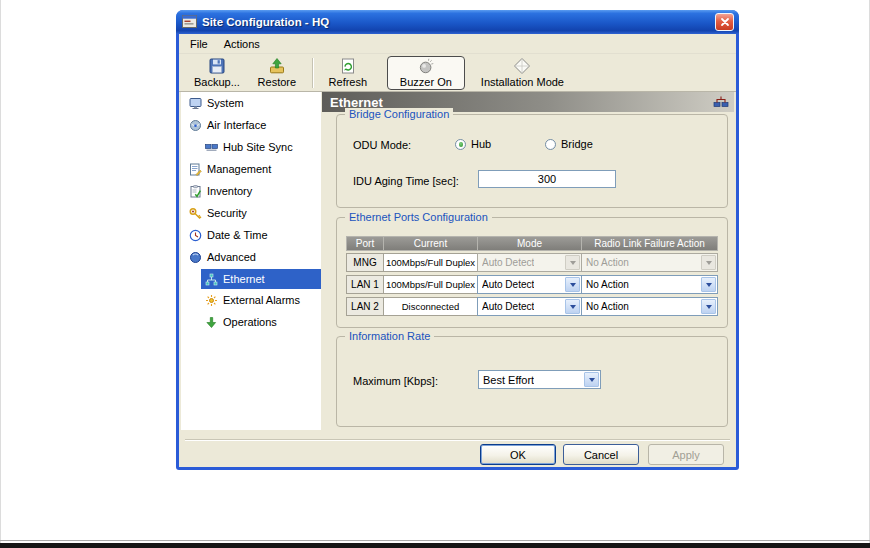  I want to click on sidebar-item-label: Ethernet, so click(244, 279).